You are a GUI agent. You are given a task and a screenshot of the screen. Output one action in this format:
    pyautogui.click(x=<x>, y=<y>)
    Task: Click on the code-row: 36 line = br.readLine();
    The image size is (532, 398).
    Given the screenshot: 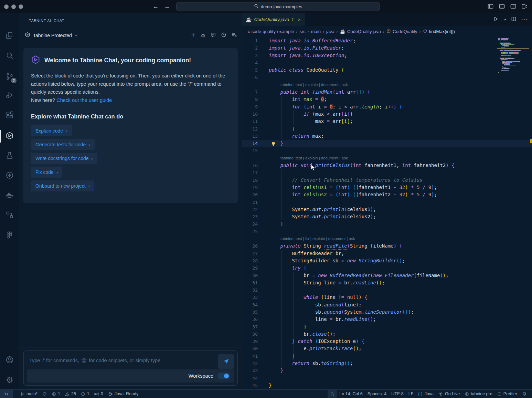 What is the action you would take?
    pyautogui.click(x=387, y=320)
    